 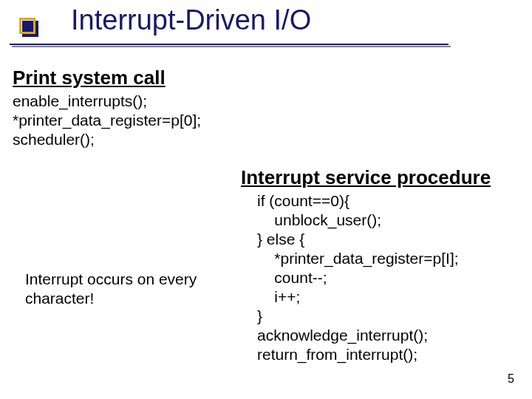 What do you see at coordinates (89, 78) in the screenshot?
I see `section-print-syscall-heading: Print system call` at bounding box center [89, 78].